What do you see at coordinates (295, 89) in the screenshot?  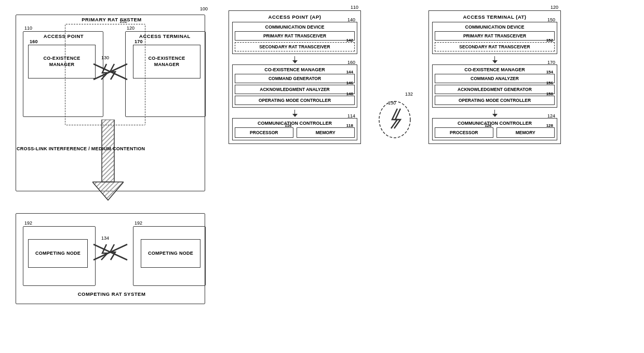 I see `ap-ack-box: 146 ACKNOWLEDGMENT ANALYZER` at bounding box center [295, 89].